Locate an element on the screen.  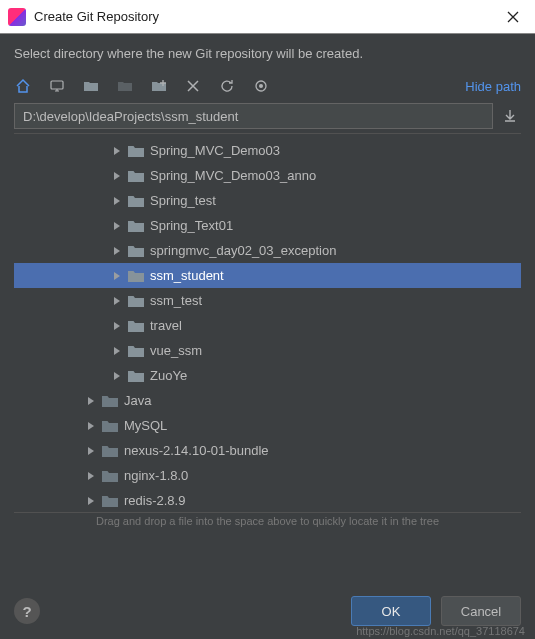
tree-row: MySQL is located at coordinates (268, 426).